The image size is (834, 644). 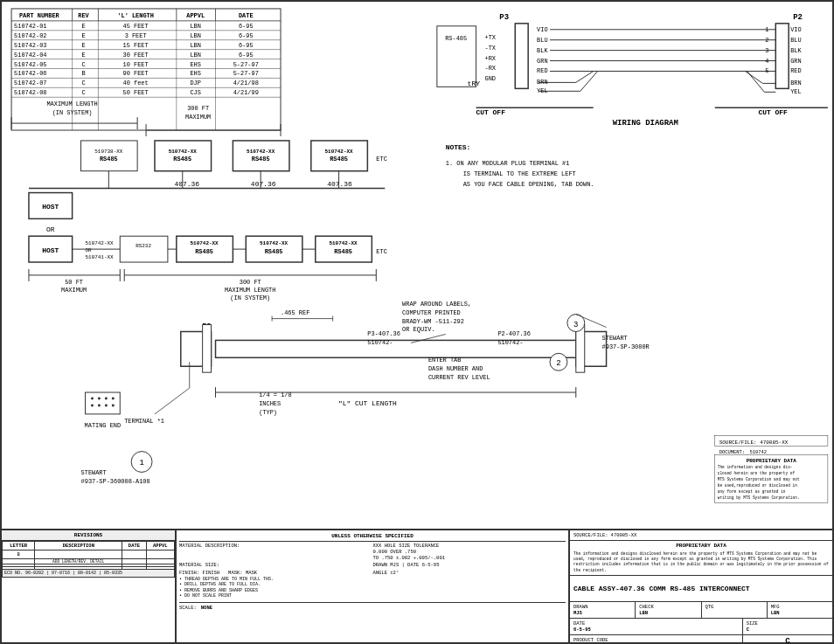 I want to click on svg-text: (TYP), so click(x=268, y=412).